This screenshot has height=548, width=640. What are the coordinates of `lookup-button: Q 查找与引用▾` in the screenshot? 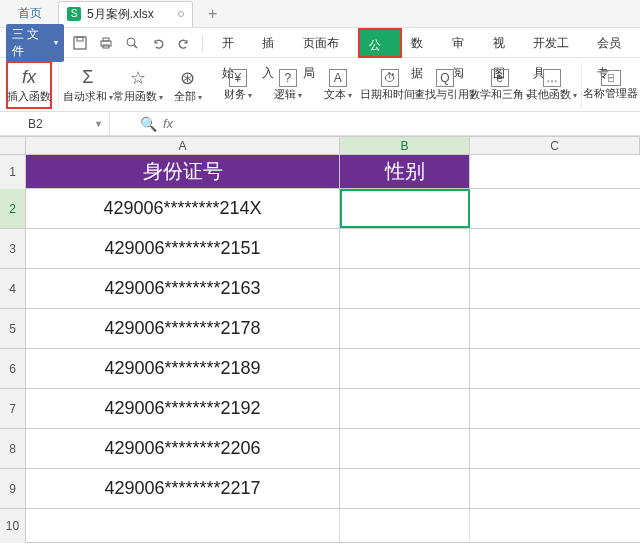 It's located at (444, 85).